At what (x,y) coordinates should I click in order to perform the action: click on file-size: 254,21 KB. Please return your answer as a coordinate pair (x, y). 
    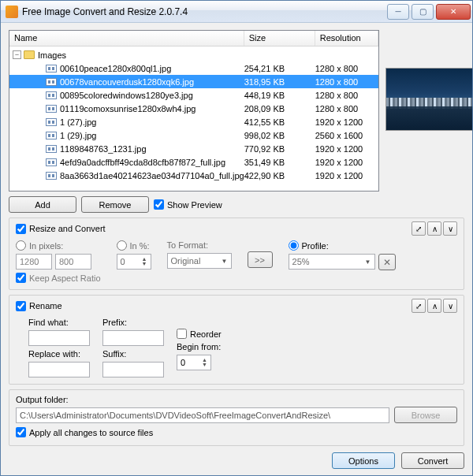
    Looking at the image, I should click on (280, 69).